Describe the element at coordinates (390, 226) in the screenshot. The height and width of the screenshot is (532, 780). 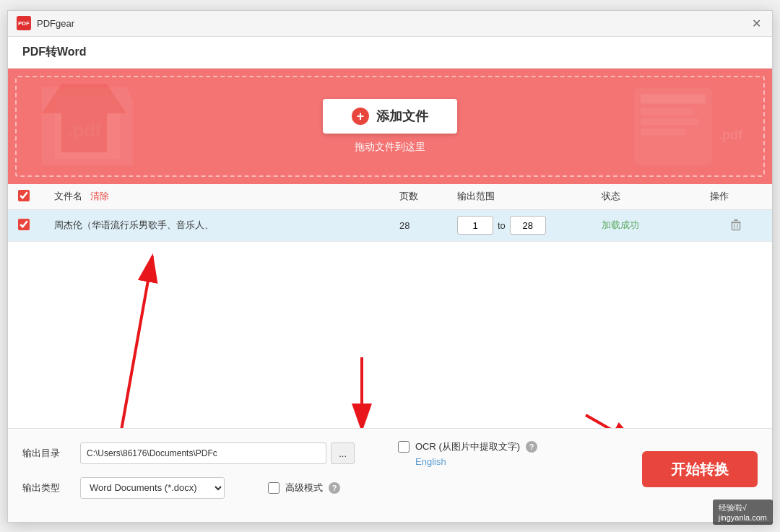
I see `table-row: 周杰伦（华语流行乐男歌手、音乐人、 28 to 加载成功` at that location.